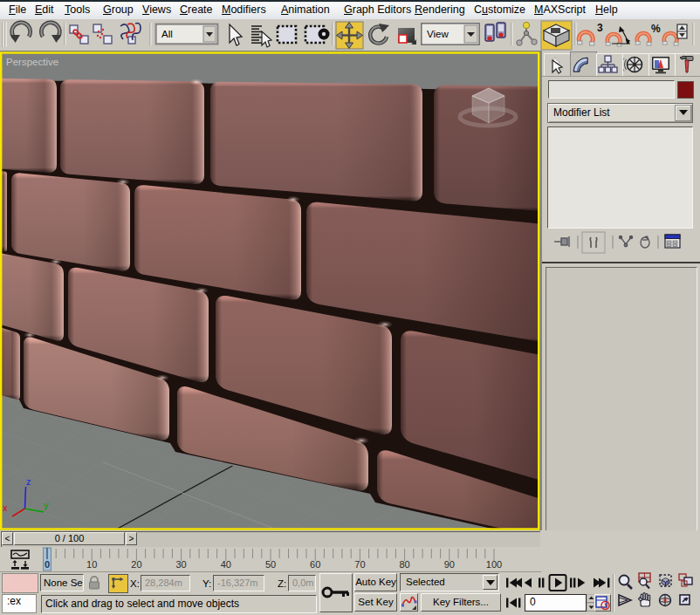  Describe the element at coordinates (136, 564) in the screenshot. I see `svg-text: 20` at that location.